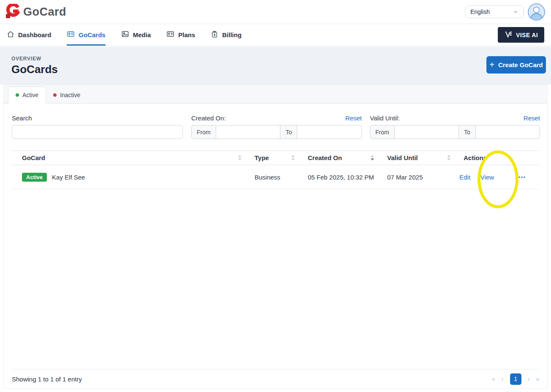 The image size is (551, 392). I want to click on brand-name: GoCard, so click(45, 12).